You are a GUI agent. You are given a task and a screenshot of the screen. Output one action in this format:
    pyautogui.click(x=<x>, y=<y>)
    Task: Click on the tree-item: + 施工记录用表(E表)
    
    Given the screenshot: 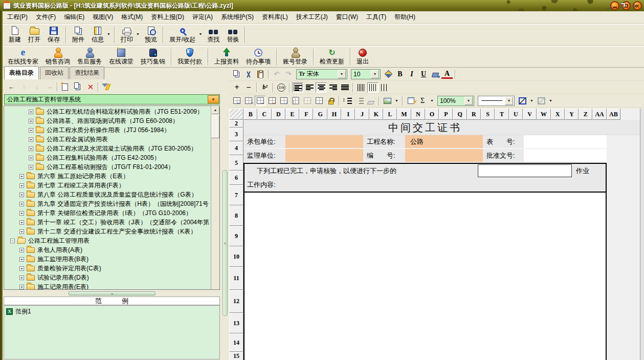 What is the action you would take?
    pyautogui.click(x=107, y=286)
    